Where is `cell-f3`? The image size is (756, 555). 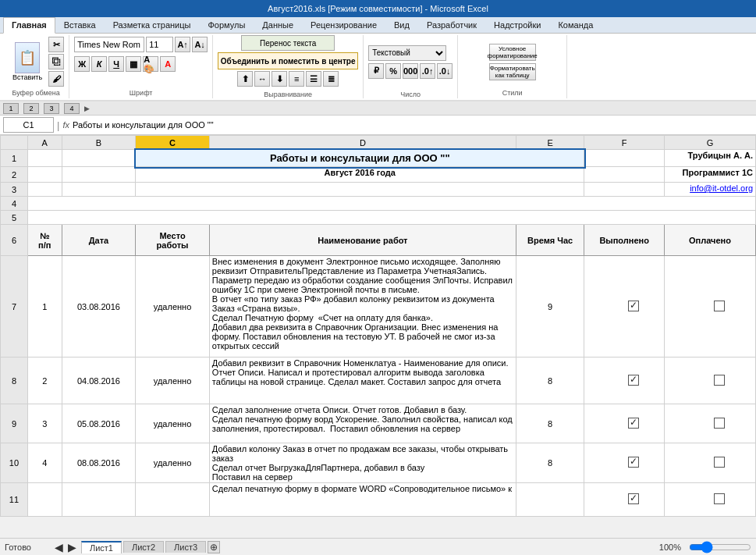
cell-f3 is located at coordinates (624, 190).